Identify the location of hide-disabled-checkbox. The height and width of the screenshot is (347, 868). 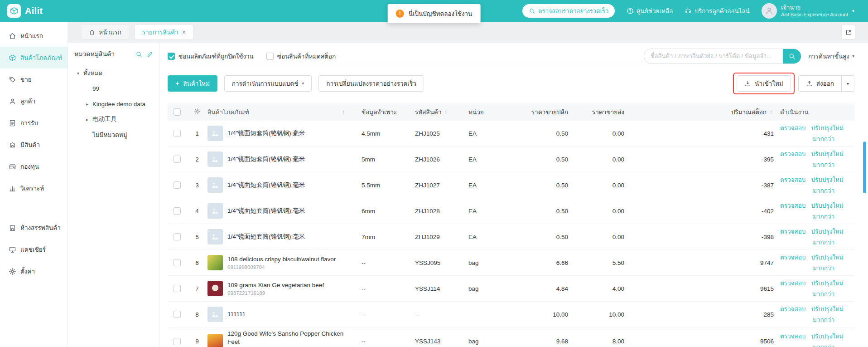
(171, 56).